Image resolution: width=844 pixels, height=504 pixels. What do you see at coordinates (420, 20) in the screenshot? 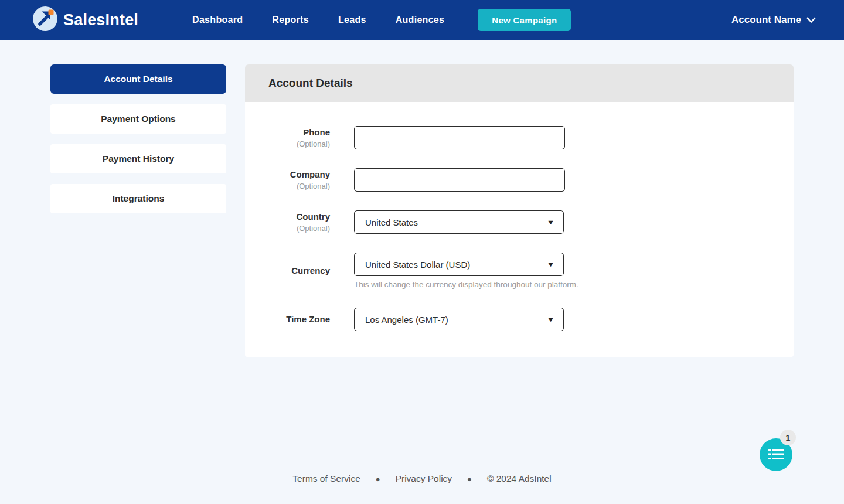
I see `nav-audiences: Audiences` at bounding box center [420, 20].